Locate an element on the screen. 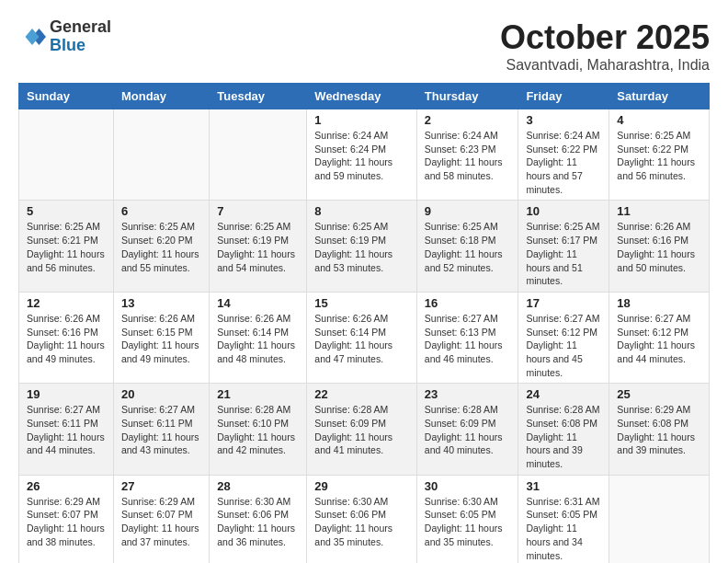  weekday-header-friday: Friday is located at coordinates (564, 97).